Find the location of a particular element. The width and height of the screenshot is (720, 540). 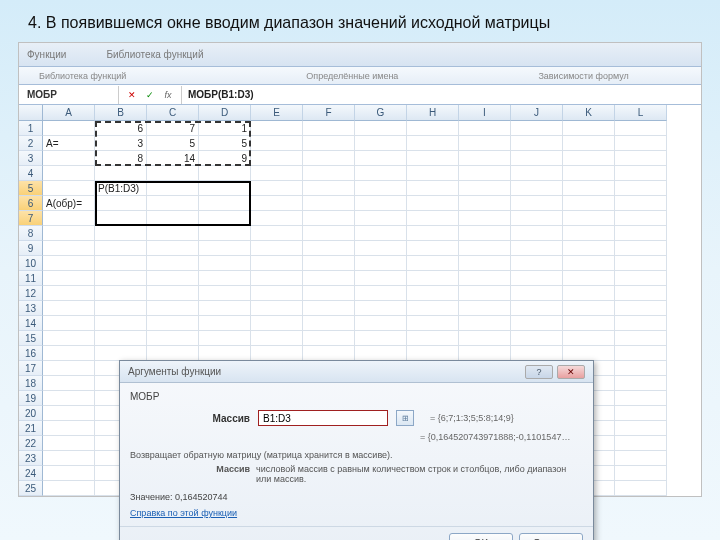

cell-J11 is located at coordinates (537, 278).